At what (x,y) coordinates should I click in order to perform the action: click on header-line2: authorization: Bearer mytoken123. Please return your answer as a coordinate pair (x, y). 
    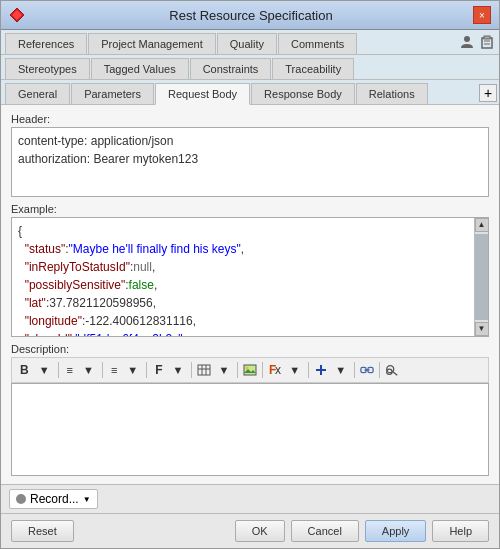
    Looking at the image, I should click on (250, 159).